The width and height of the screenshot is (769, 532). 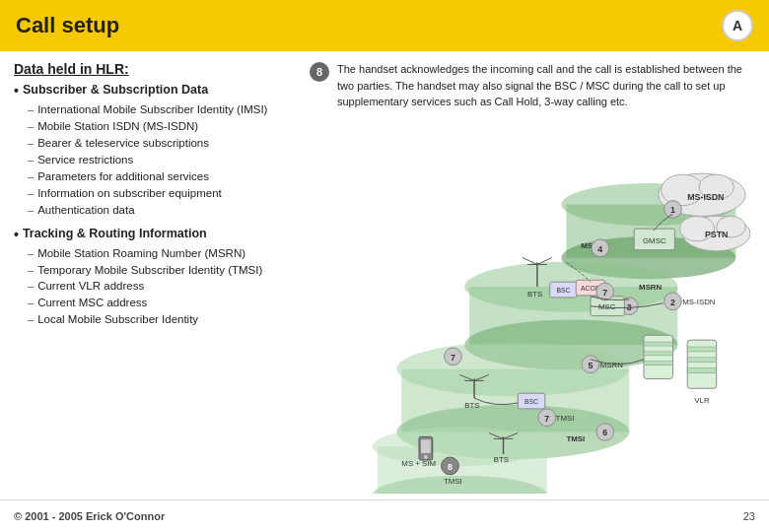 I want to click on page-title: Call setup, so click(x=67, y=26).